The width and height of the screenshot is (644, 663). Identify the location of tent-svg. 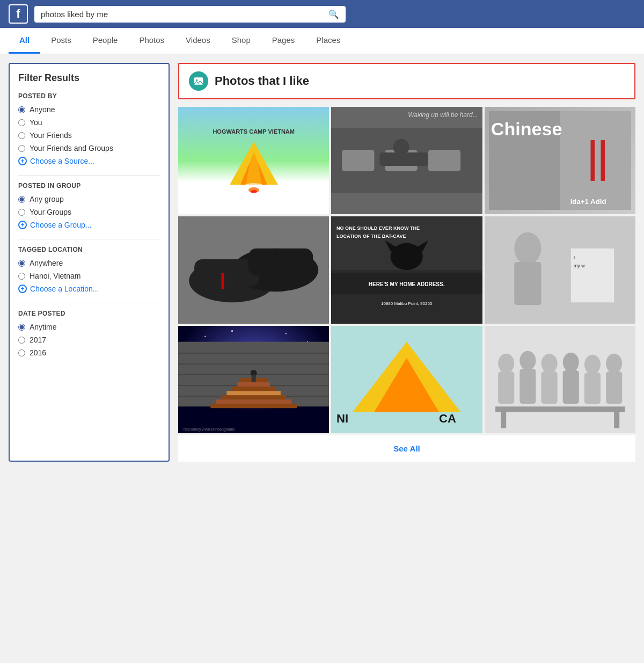
(254, 166).